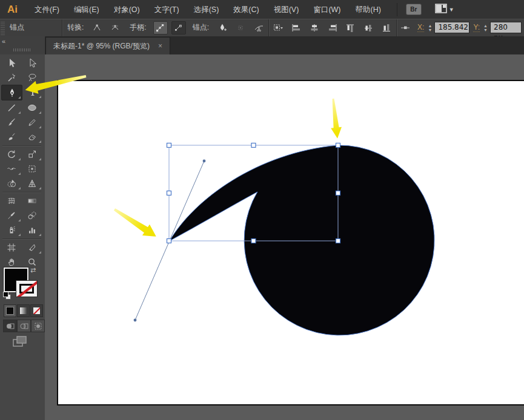  What do you see at coordinates (452, 28) in the screenshot?
I see `x-coordinate-field: 185.842` at bounding box center [452, 28].